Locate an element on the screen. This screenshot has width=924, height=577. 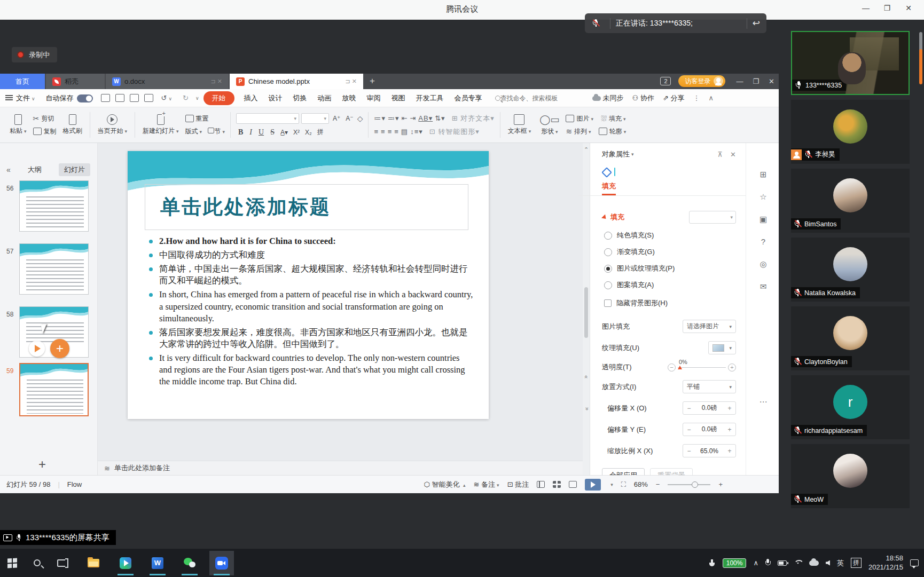
outline-button: 轮廓▾ is located at coordinates (618, 131).